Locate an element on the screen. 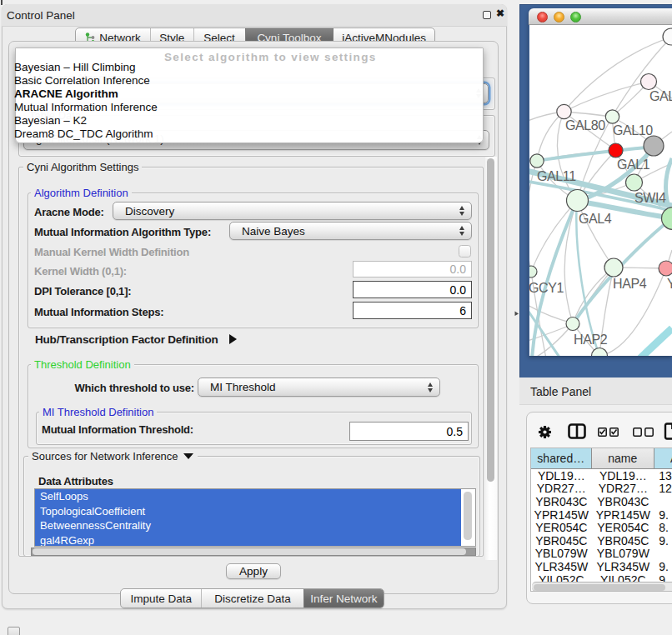 Image resolution: width=672 pixels, height=635 pixels. table-row: YBR043CYBR043C is located at coordinates (602, 502).